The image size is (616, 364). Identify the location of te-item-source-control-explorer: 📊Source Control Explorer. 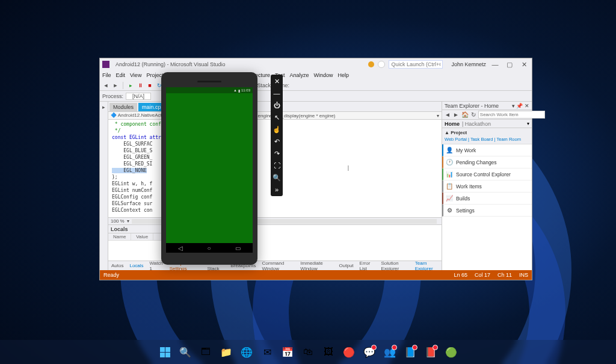
(487, 174).